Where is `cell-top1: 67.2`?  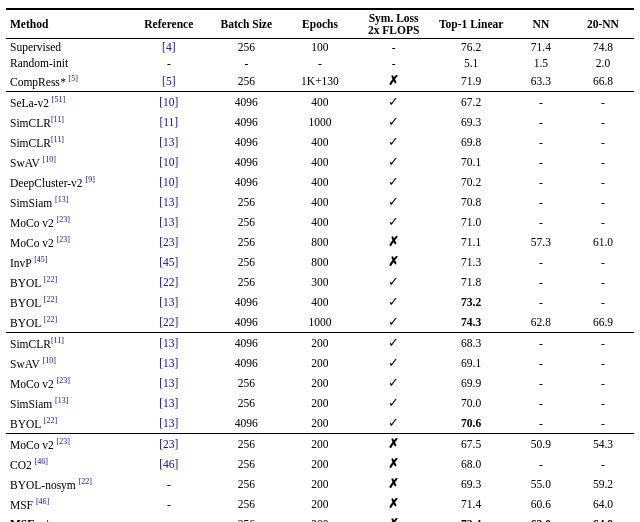 cell-top1: 67.2 is located at coordinates (471, 102).